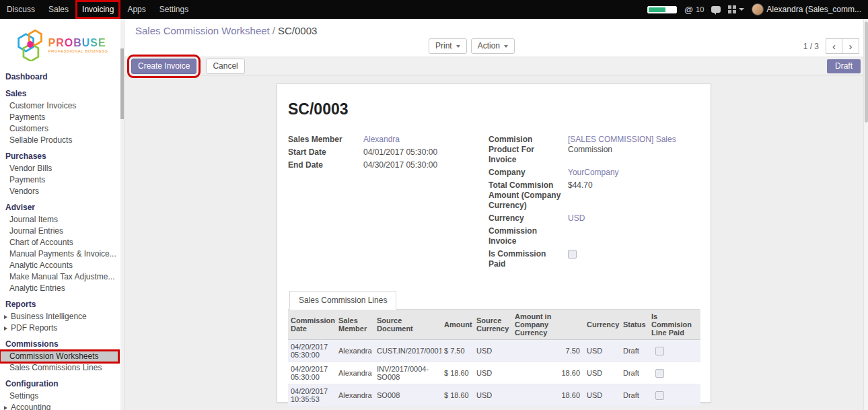  What do you see at coordinates (59, 277) in the screenshot?
I see `sidebar-item-manual-tax-adjustment: Make Manual Tax Adjustme...` at bounding box center [59, 277].